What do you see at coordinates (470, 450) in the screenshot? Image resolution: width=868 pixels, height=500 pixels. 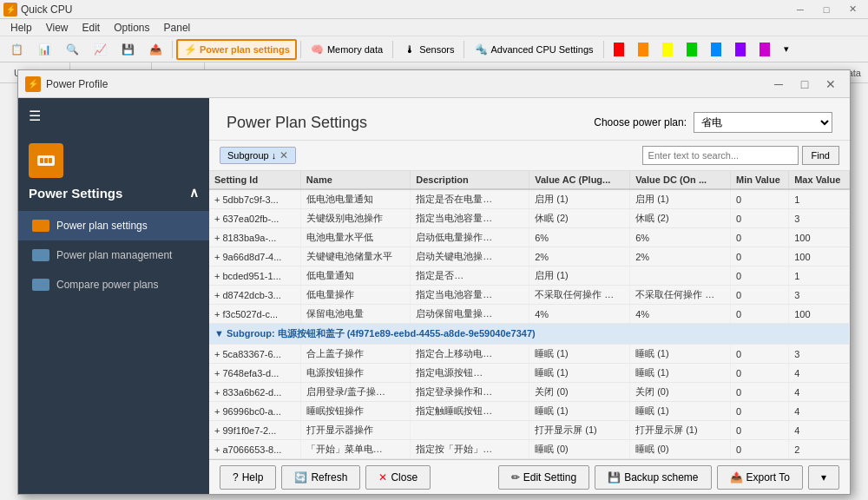 I see `cell-desc: 指定按「开始」…` at bounding box center [470, 450].